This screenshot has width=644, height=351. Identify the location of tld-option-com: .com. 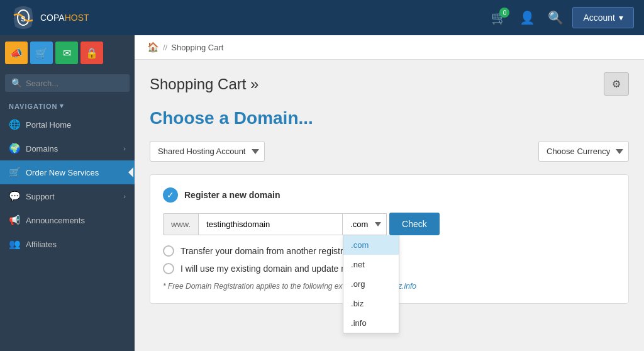
(371, 245).